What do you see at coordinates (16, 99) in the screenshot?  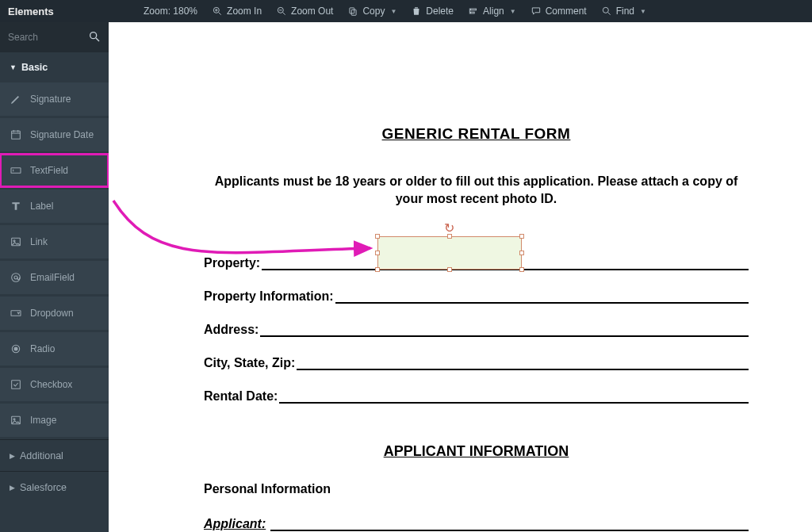 I see `pen-icon` at bounding box center [16, 99].